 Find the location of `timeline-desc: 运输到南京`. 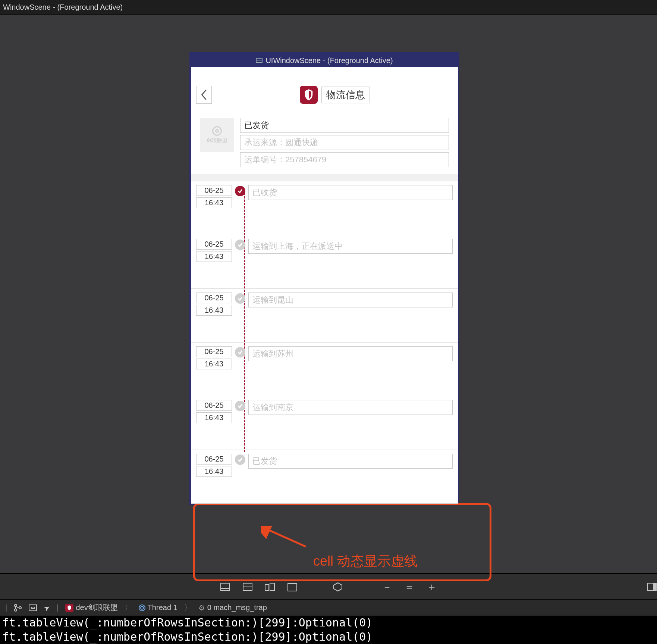

timeline-desc: 运输到南京 is located at coordinates (350, 425).